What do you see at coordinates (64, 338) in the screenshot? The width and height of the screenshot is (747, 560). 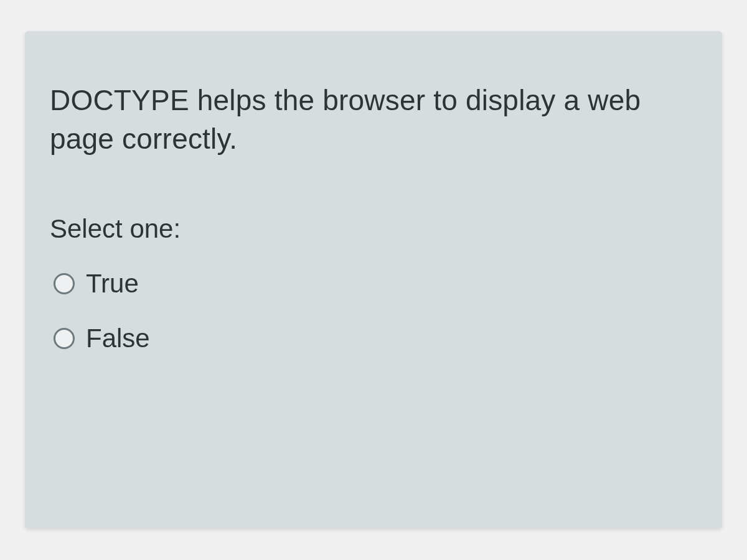 I see `radio-false` at bounding box center [64, 338].